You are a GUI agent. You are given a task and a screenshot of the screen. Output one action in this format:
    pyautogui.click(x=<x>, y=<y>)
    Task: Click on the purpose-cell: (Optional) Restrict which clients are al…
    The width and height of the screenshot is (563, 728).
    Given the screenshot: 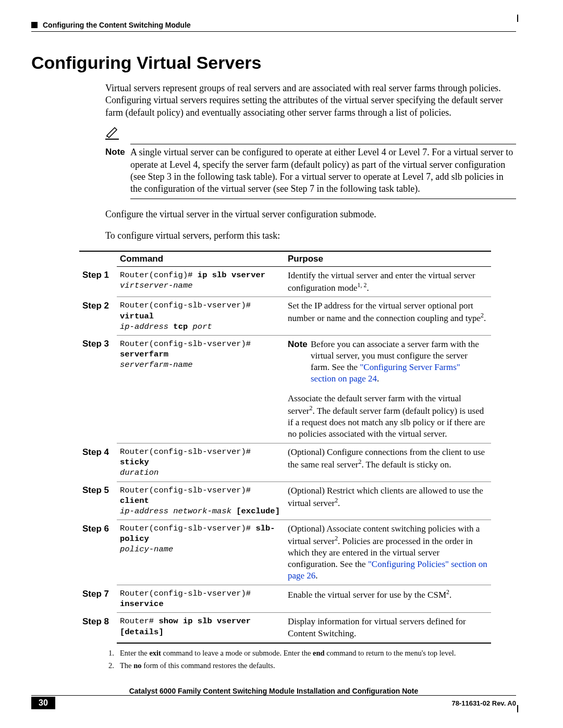 What is the action you would take?
    pyautogui.click(x=388, y=500)
    